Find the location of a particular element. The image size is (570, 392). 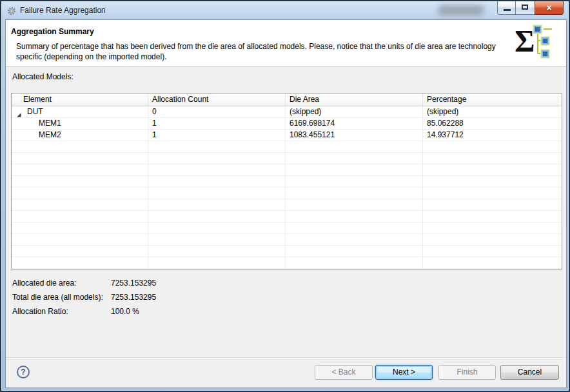

window-controls: × is located at coordinates (530, 8).